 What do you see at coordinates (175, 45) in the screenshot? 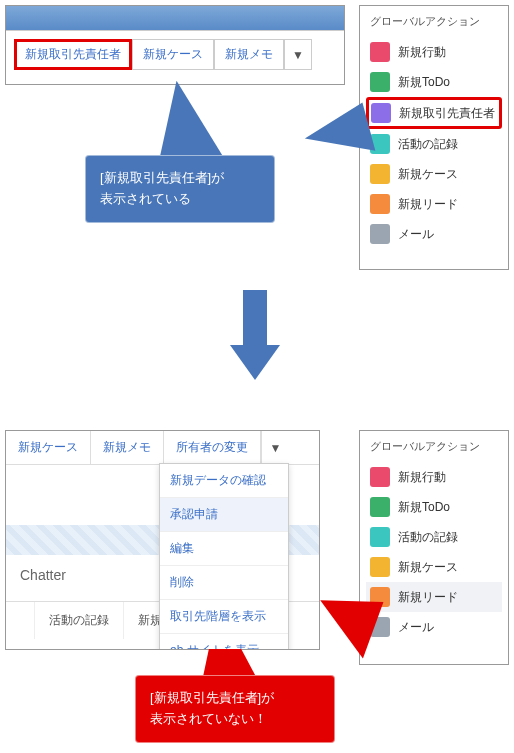
I see `top-action-bar-screenshot: 新規取引先責任者 新規ケース 新規メモ ▼` at bounding box center [175, 45].